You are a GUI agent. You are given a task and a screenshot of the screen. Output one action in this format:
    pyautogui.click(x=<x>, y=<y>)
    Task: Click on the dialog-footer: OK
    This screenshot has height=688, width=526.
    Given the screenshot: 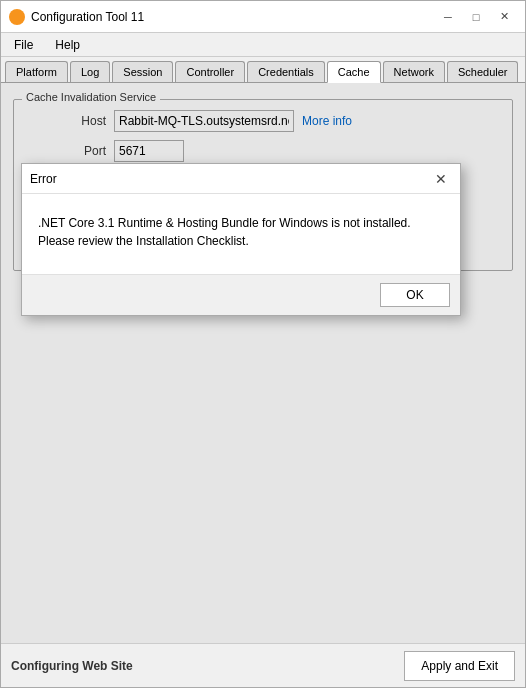 What is the action you would take?
    pyautogui.click(x=241, y=294)
    